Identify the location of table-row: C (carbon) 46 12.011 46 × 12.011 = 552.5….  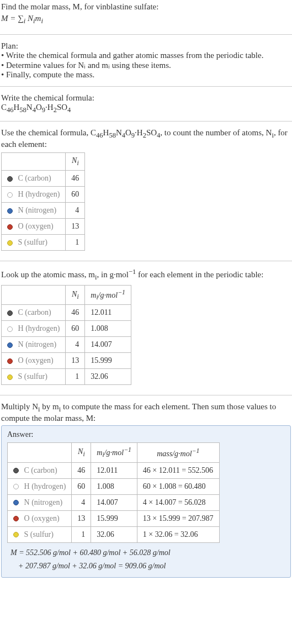
(114, 471).